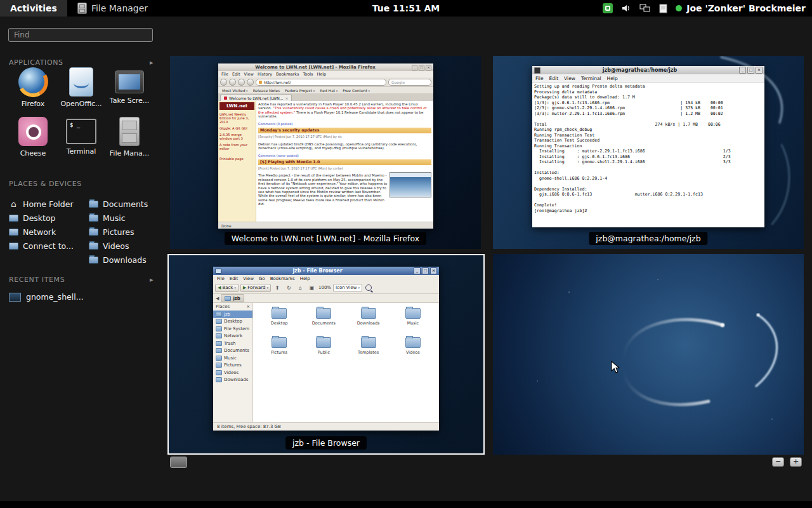 This screenshot has height=508, width=812. I want to click on app-item-terminal: Terminal, so click(81, 140).